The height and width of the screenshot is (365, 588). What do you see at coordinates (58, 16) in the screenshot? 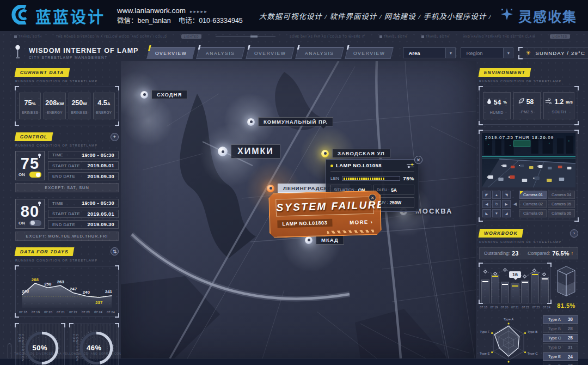
I see `lanlan-logo: 蓝蓝设计` at bounding box center [58, 16].